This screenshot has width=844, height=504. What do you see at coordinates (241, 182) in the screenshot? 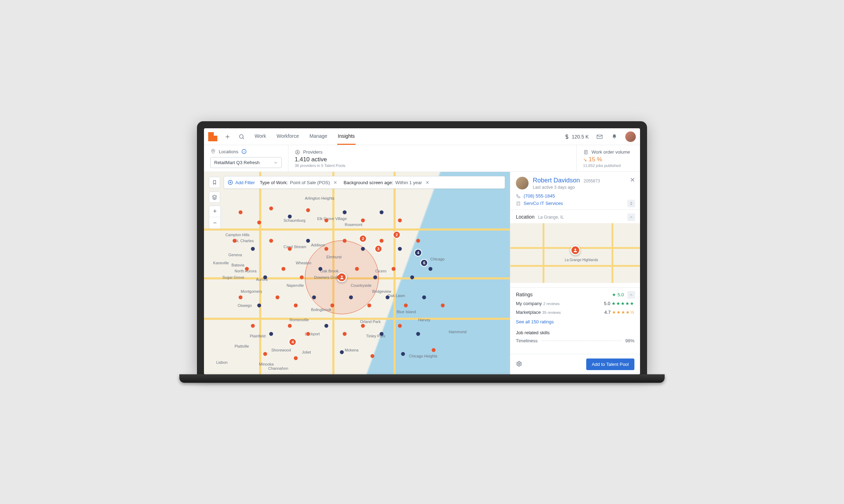
I see `add-filter-button: Add Filter` at bounding box center [241, 182].